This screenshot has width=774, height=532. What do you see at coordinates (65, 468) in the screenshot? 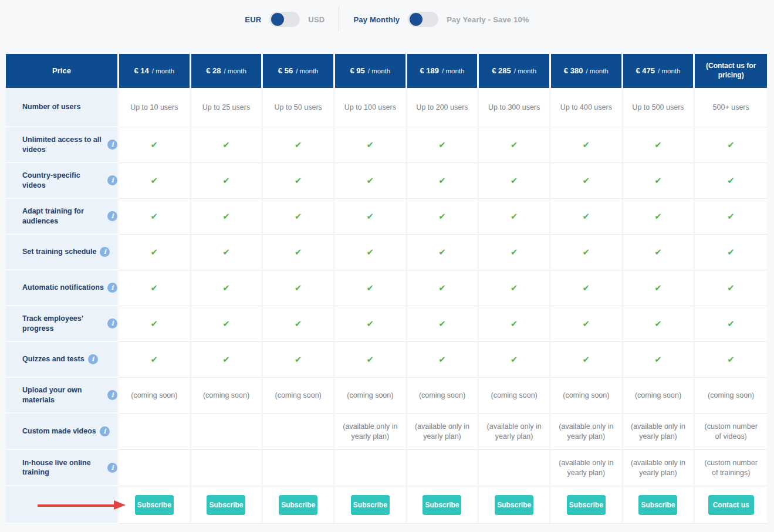
I see `feature-label-text: In-house live online training` at bounding box center [65, 468].